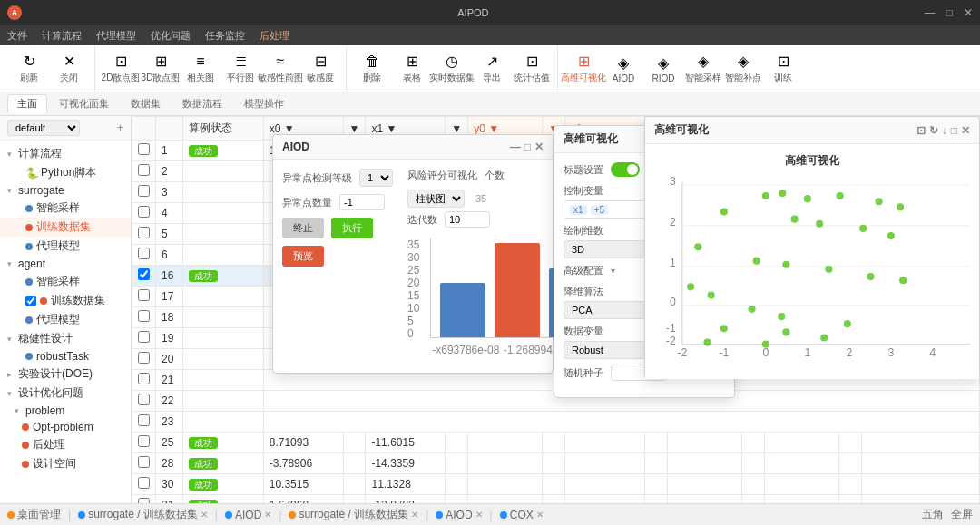 This screenshot has height=525, width=980. What do you see at coordinates (965, 131) in the screenshot?
I see `scatter-close-button: ✕` at bounding box center [965, 131].